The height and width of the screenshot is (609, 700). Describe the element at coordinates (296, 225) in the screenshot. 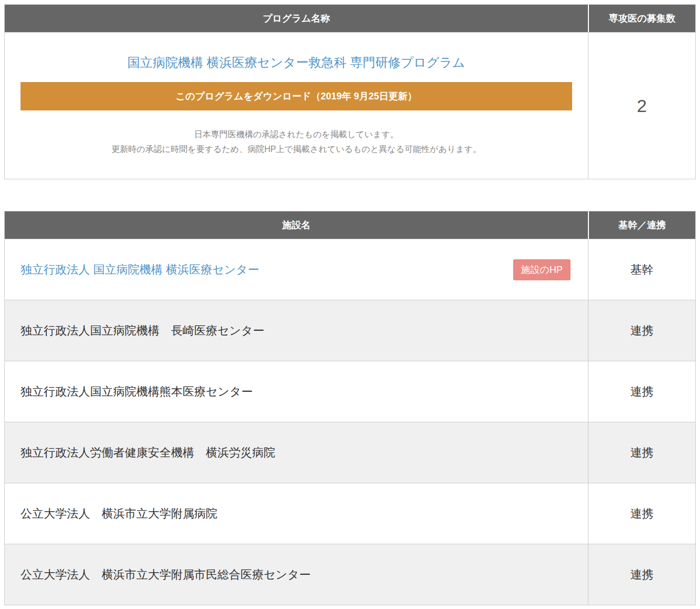

I see `facility-name-column-header: 施設名` at that location.